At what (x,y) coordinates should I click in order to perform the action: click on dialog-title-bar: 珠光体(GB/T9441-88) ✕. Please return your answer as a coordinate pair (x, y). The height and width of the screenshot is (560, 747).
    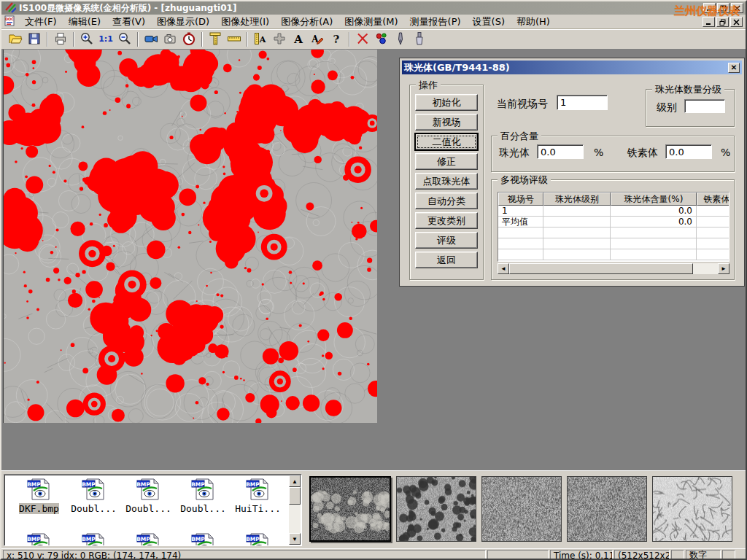
    Looking at the image, I should click on (572, 67).